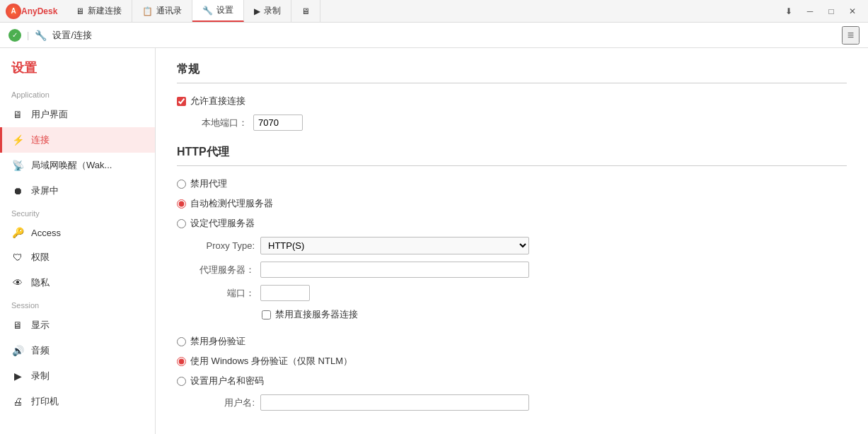  I want to click on recording-icon: ▶, so click(18, 376).